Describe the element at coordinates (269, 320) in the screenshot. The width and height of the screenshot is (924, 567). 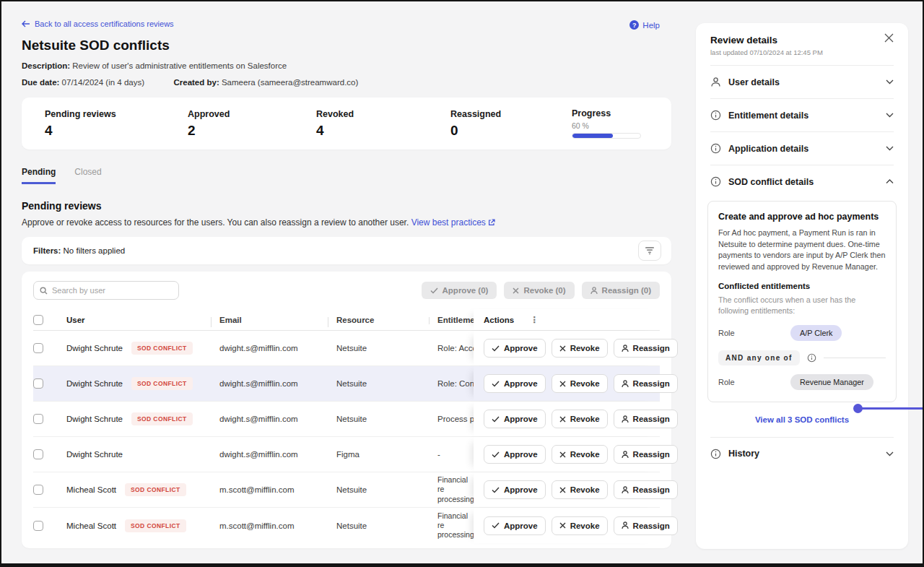
I see `column-email: Email` at that location.